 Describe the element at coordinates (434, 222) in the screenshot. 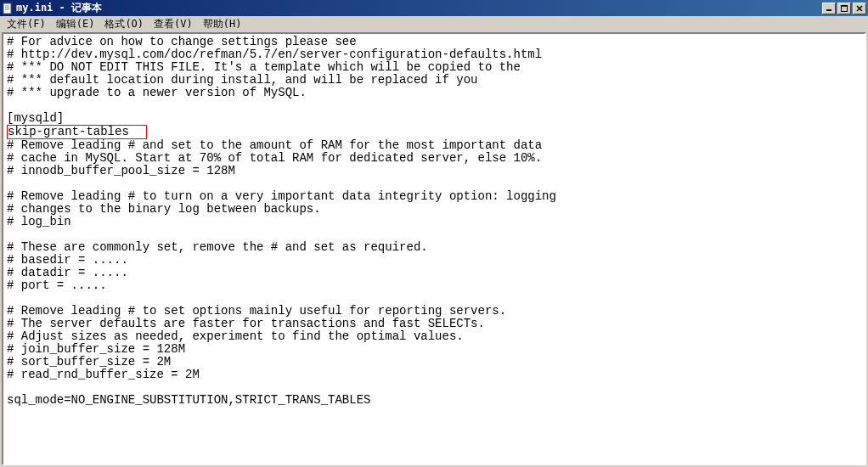

I see `text-line: # log_bin` at that location.